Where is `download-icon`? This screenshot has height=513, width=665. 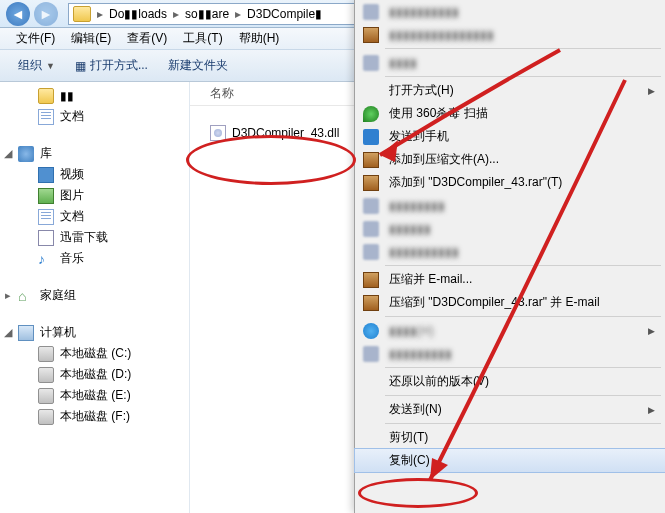
download-icon is located at coordinates (46, 96).